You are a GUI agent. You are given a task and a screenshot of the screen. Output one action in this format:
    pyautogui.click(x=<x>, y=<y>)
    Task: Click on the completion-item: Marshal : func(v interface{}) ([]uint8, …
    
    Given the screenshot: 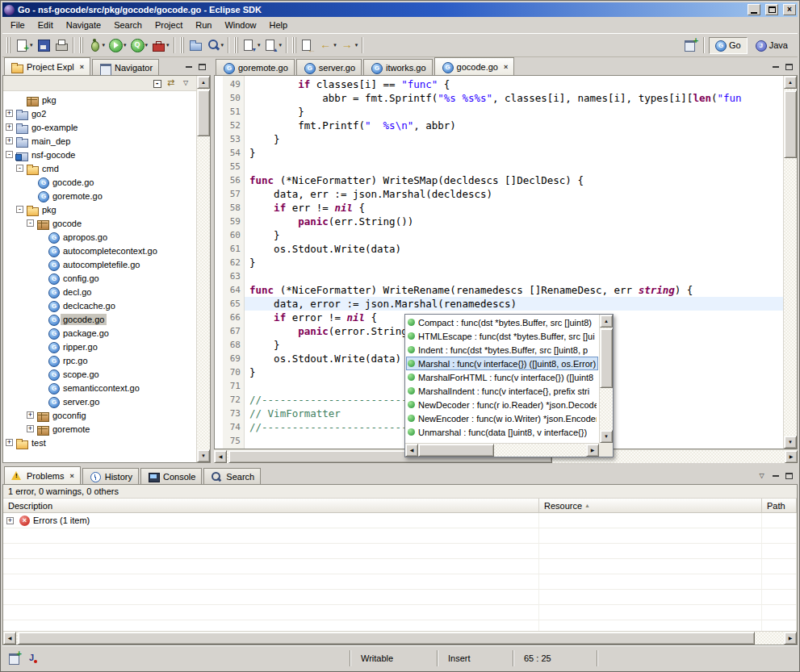 What is the action you would take?
    pyautogui.click(x=502, y=363)
    